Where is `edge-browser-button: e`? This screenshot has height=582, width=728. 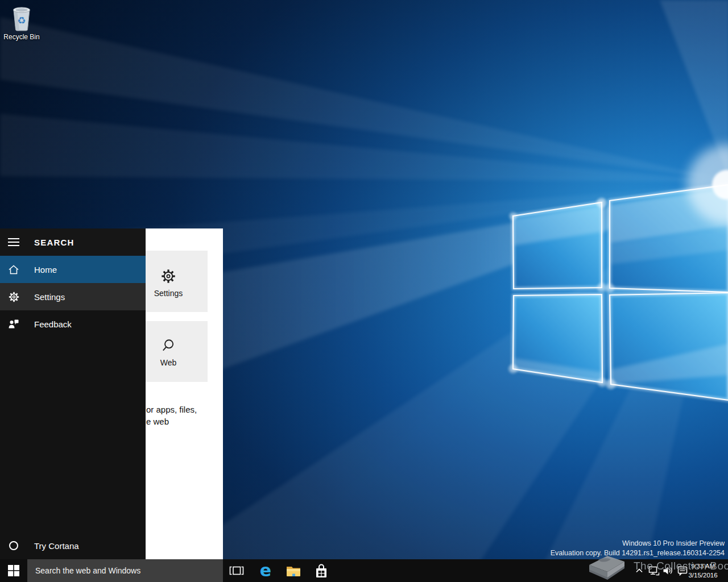
edge-browser-button: e is located at coordinates (266, 571).